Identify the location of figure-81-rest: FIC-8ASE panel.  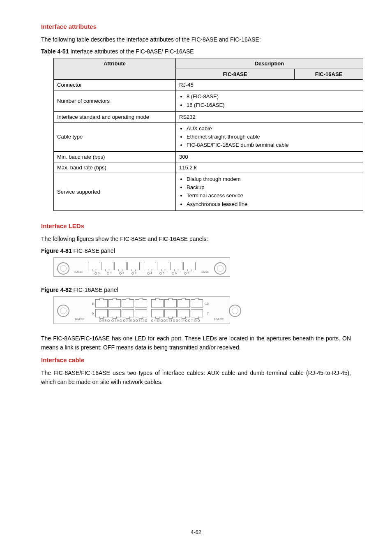
(94, 251).